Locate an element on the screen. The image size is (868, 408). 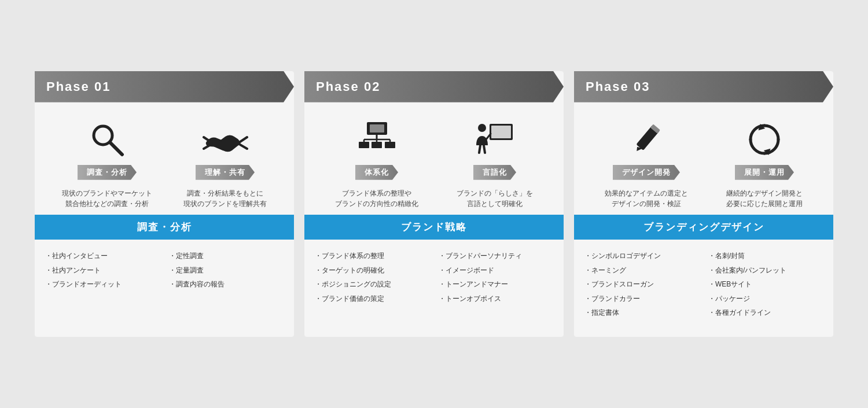
list-item: ブランドパーソナリティ is located at coordinates (496, 256).